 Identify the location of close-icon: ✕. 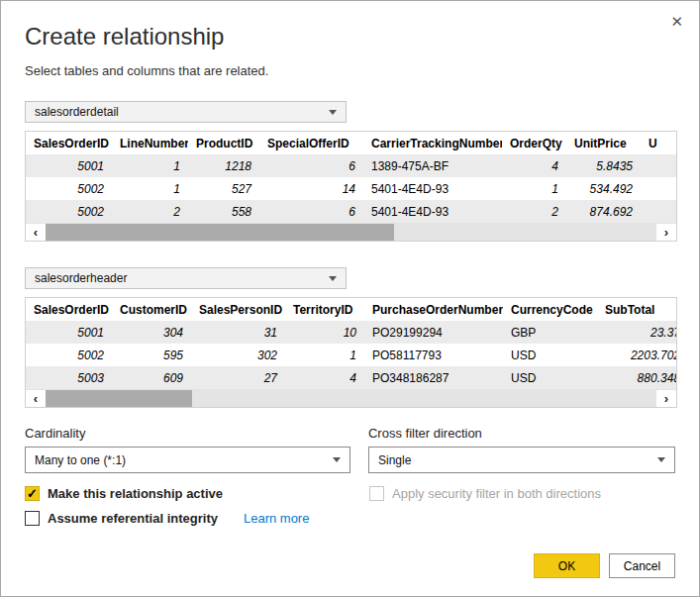
(677, 22).